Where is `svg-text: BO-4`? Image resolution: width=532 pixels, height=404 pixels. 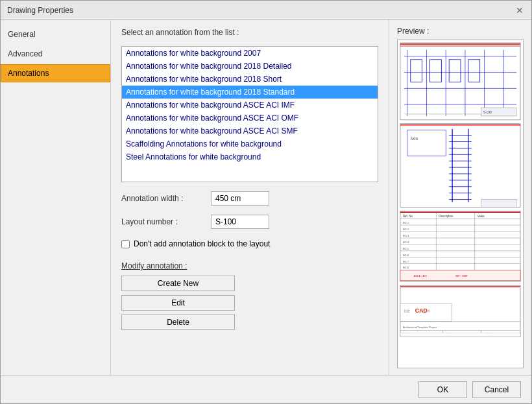 svg-text: BO-4 is located at coordinates (406, 243).